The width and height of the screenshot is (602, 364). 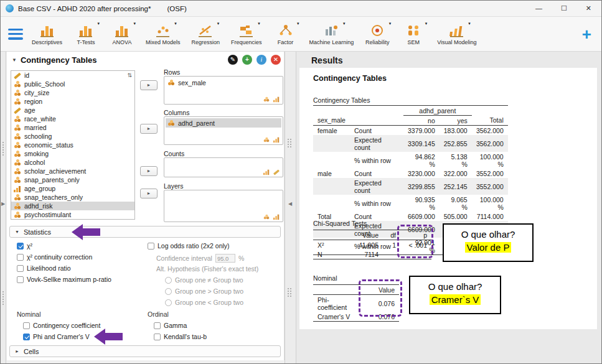 What do you see at coordinates (85, 9) in the screenshot?
I see `window-title: Base CSV - ADHD 2020 after processing*` at bounding box center [85, 9].